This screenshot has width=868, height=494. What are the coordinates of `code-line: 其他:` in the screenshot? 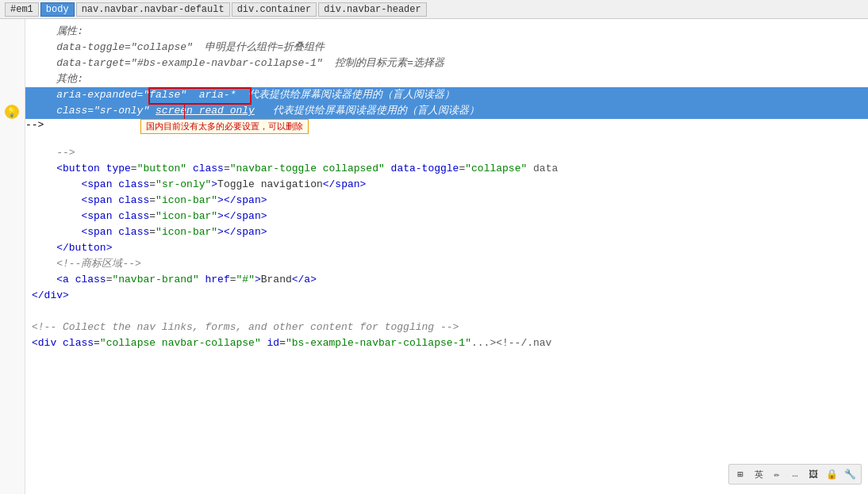 It's located at (447, 79).